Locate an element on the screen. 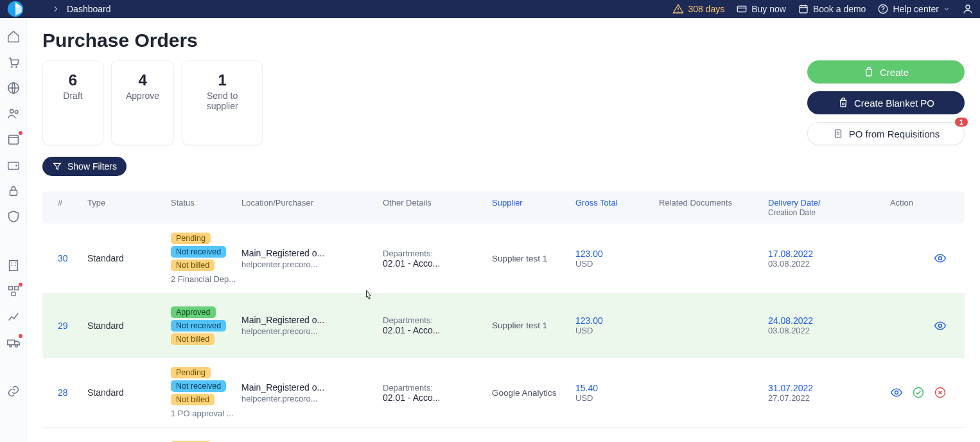 This screenshot has width=980, height=442. table-row: 29 Standard ApprovedNot receivedNot bill… is located at coordinates (503, 326).